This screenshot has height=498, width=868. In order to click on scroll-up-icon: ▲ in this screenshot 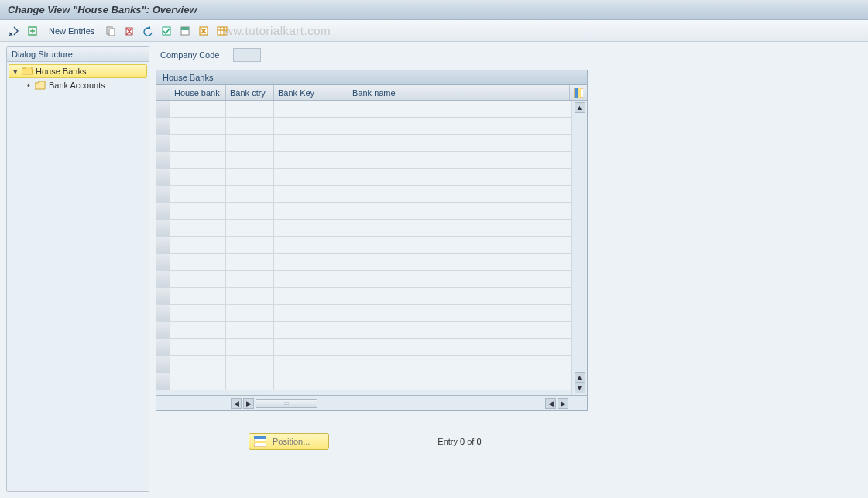, I will do `click(580, 108)`.